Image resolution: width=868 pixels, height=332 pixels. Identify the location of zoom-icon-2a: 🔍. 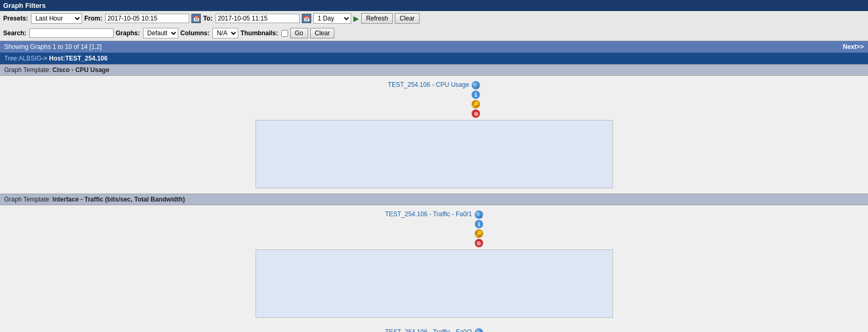
(479, 215).